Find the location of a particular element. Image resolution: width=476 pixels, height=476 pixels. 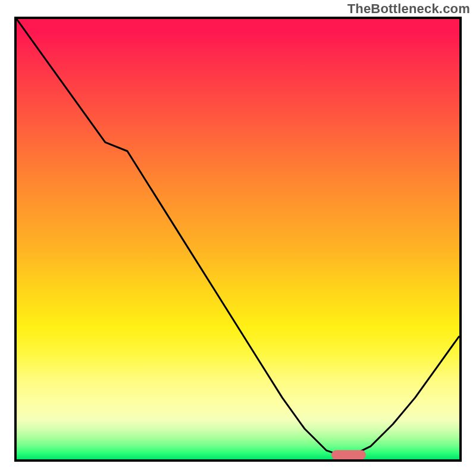

watermark-text: TheBottleneck.com is located at coordinates (409, 9).